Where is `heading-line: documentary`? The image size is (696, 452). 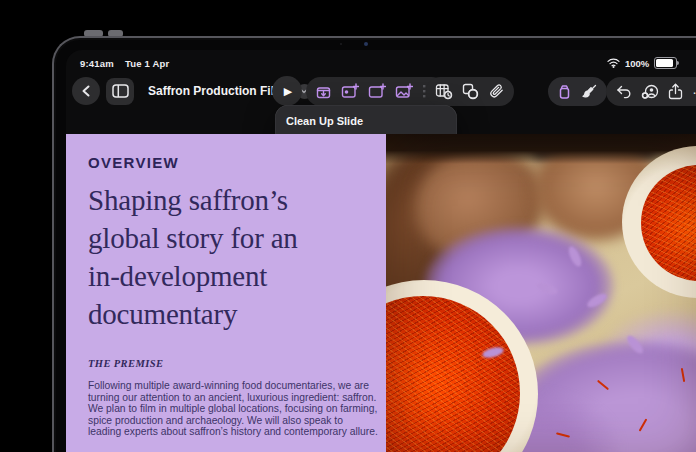 heading-line: documentary is located at coordinates (237, 314).